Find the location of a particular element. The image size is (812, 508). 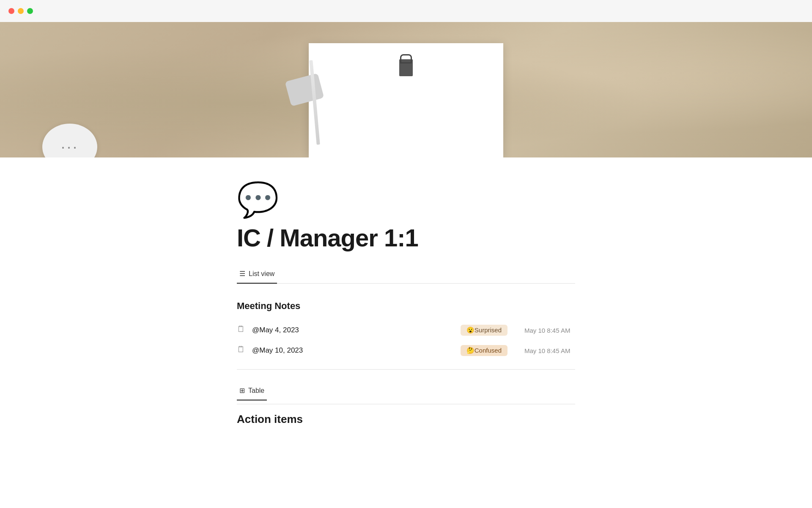

doc-icon-1: 🗒 is located at coordinates (241, 330).